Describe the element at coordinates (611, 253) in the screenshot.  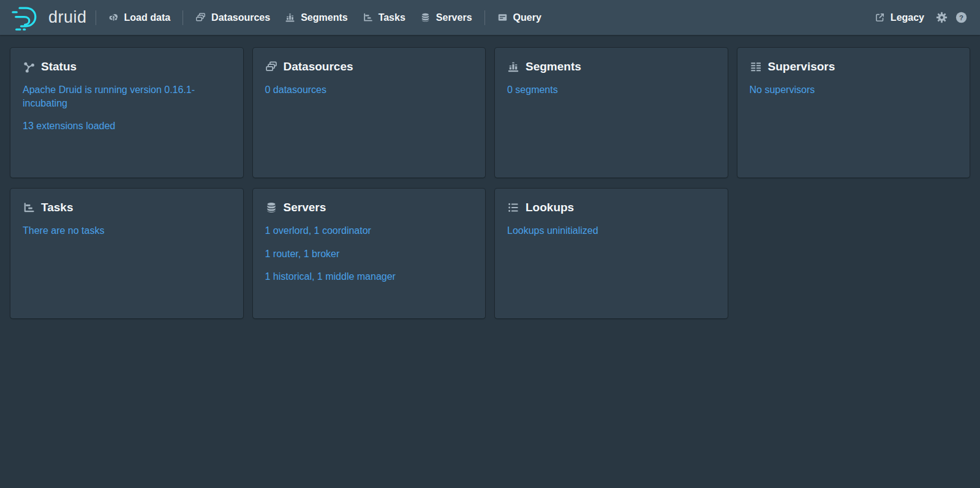
I see `lookups-card: Lookups Lookups uninitialized` at that location.